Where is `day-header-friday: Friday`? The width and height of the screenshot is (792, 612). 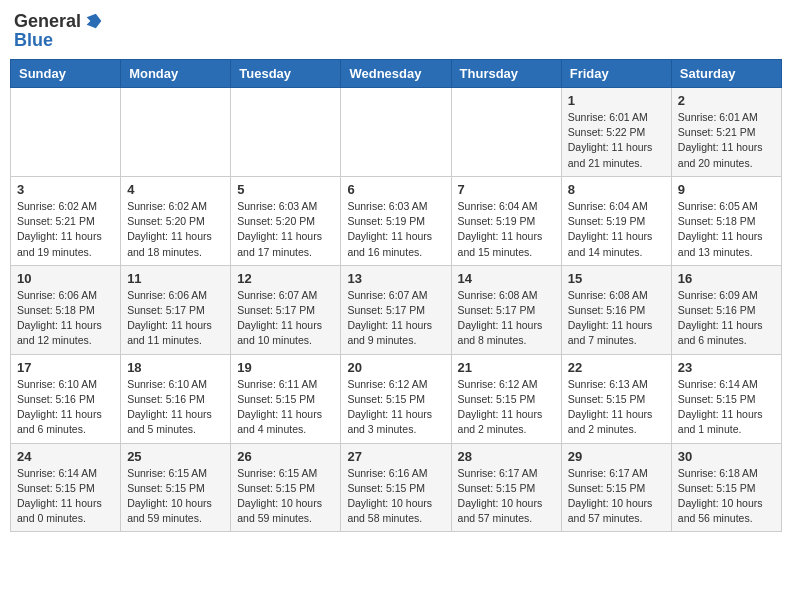 day-header-friday: Friday is located at coordinates (616, 74).